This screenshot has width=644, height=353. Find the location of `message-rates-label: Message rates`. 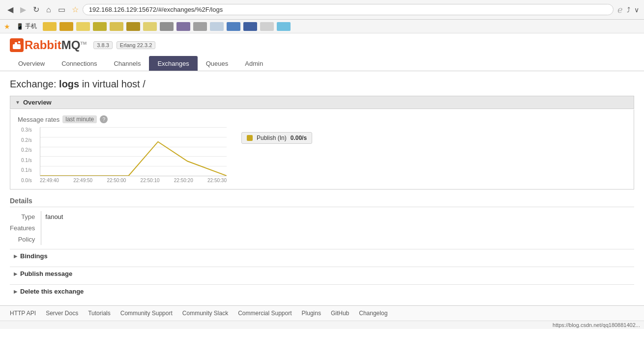

message-rates-label: Message rates is located at coordinates (38, 120).